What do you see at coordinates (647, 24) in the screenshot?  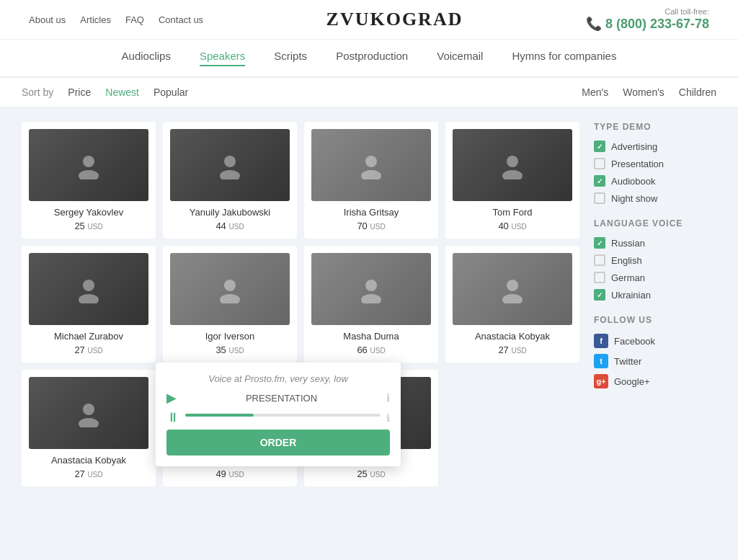 I see `phone-number: 📞 8 (800) 233-67-78` at bounding box center [647, 24].